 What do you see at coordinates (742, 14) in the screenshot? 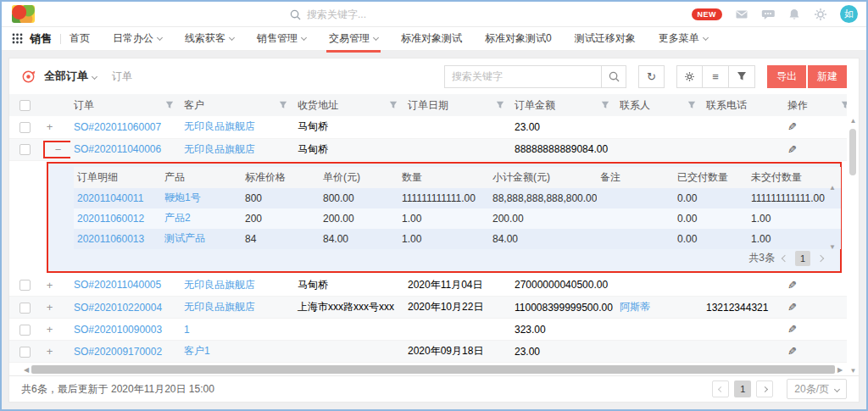
I see `mail-icon` at bounding box center [742, 14].